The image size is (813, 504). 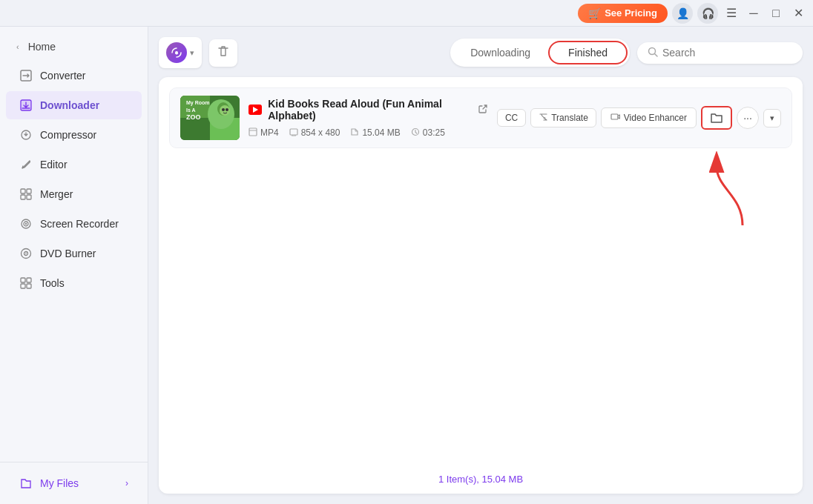 I want to click on video-enhancer-icon, so click(x=616, y=118).